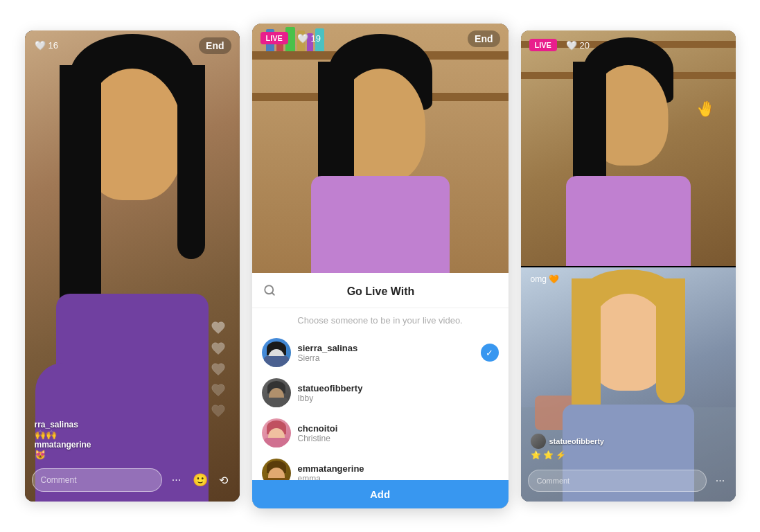  Describe the element at coordinates (276, 353) in the screenshot. I see `sierra-avatar` at that location.